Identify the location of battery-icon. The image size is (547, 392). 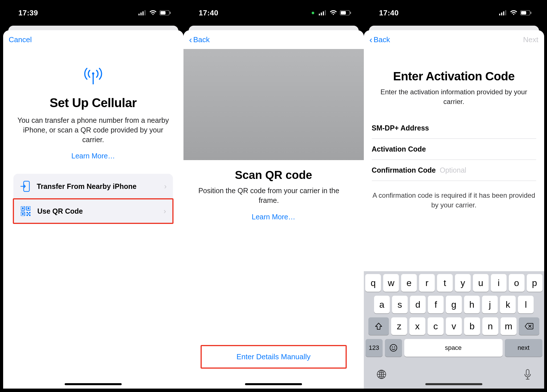
(526, 13).